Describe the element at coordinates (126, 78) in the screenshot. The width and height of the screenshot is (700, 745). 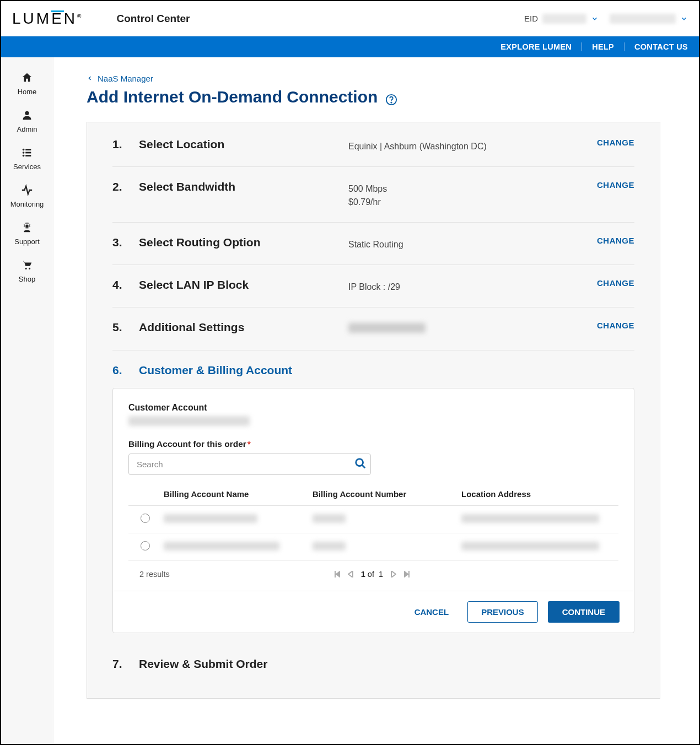
I see `breadcrumb-label: NaaS Manager` at that location.